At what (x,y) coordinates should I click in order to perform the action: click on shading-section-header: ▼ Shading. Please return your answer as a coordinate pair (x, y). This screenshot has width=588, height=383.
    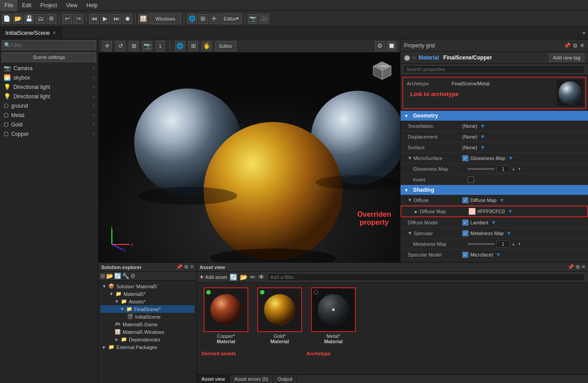
    Looking at the image, I should click on (494, 190).